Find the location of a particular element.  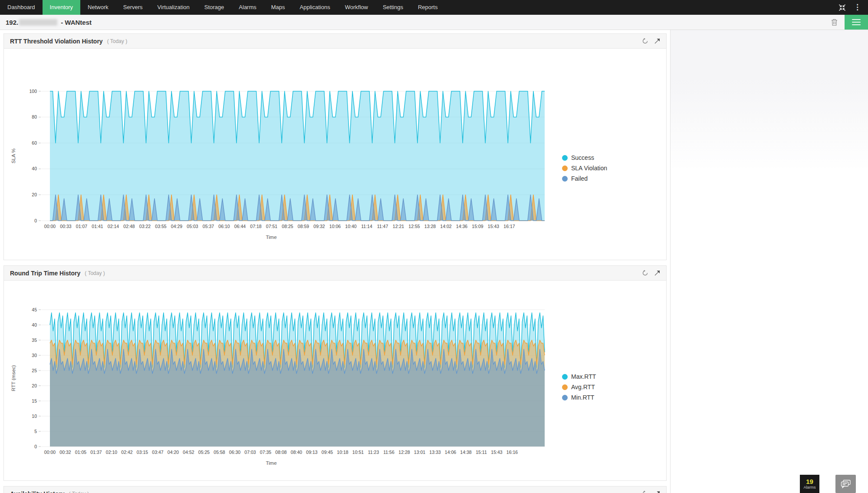

y-tick-label: 100 is located at coordinates (33, 91).